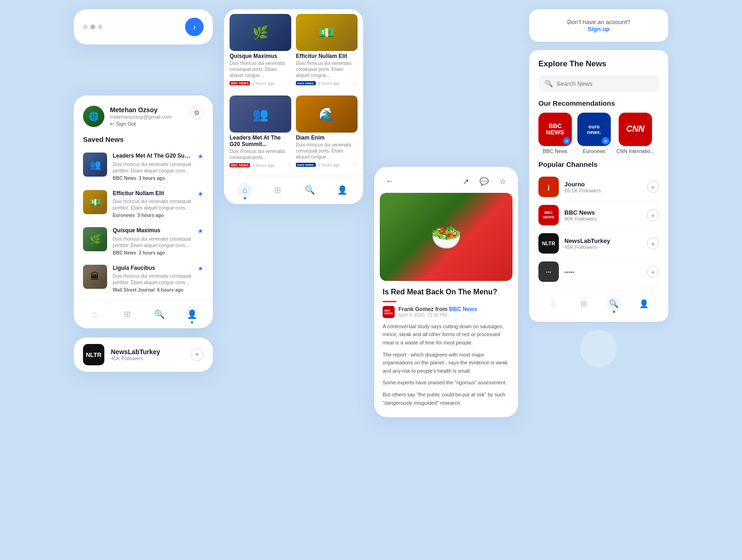  Describe the element at coordinates (599, 215) in the screenshot. I see `popular-item-bbc: BBCNEWS BBC News 80K Followers +` at that location.